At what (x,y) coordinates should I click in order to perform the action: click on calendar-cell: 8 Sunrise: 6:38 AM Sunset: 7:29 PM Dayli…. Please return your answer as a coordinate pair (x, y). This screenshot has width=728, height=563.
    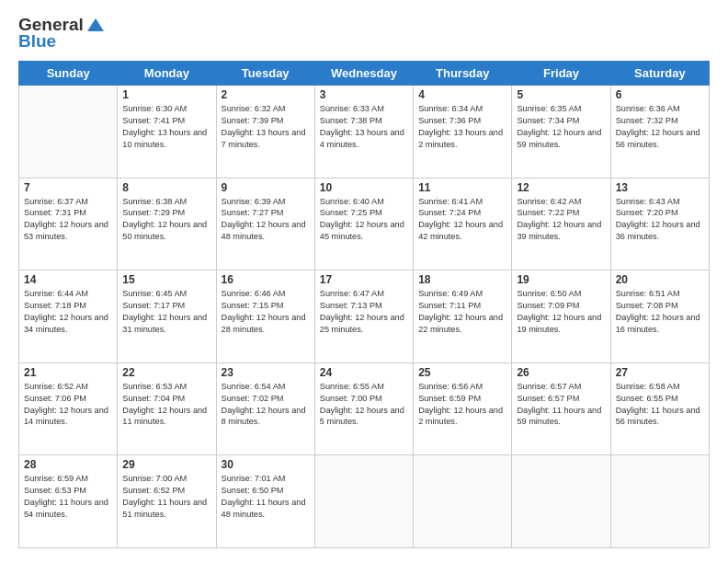
    Looking at the image, I should click on (167, 224).